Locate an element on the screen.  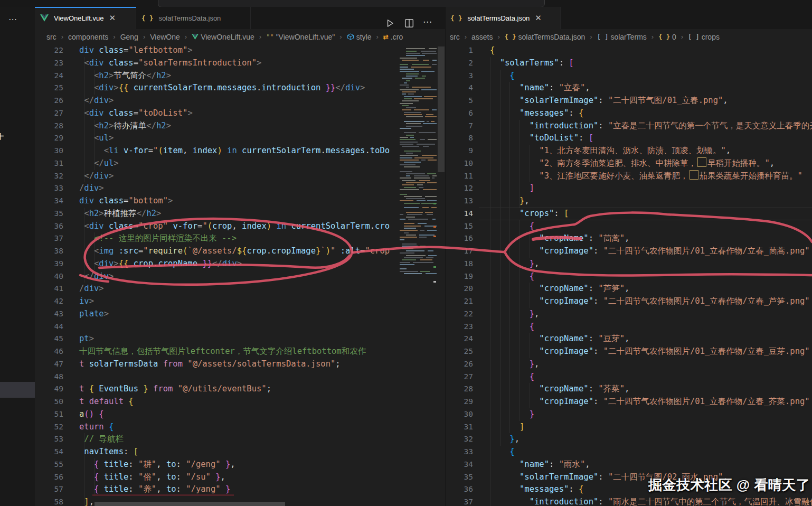
code-line: plate> is located at coordinates (94, 314).